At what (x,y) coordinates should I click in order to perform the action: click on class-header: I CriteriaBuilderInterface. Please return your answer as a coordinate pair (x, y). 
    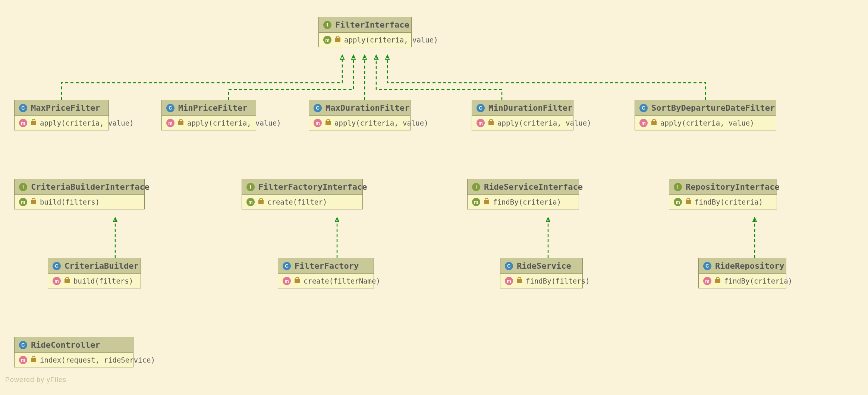
    Looking at the image, I should click on (79, 187).